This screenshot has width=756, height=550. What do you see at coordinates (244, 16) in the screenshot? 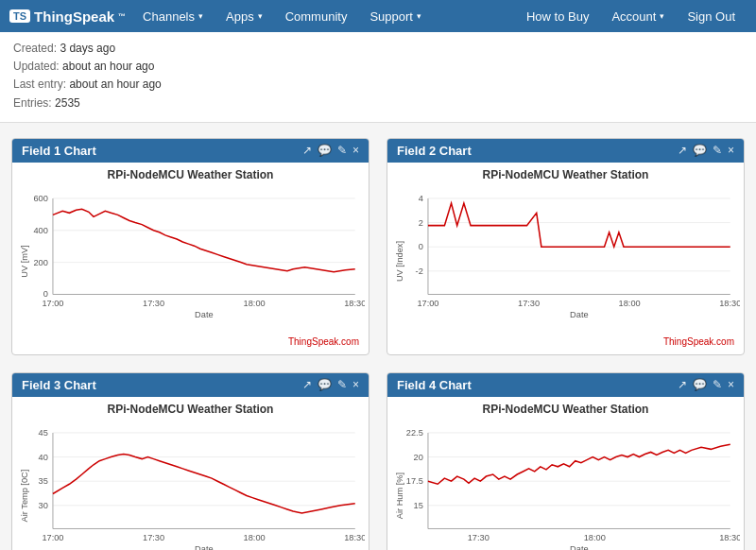
I see `nav-apps: Apps ▾` at bounding box center [244, 16].